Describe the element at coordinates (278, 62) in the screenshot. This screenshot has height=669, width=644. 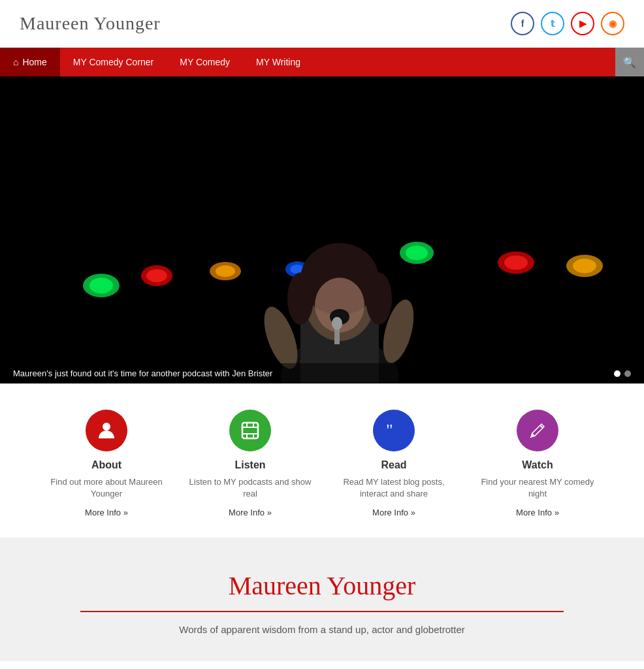
I see `nav-writing: MY Writing` at that location.